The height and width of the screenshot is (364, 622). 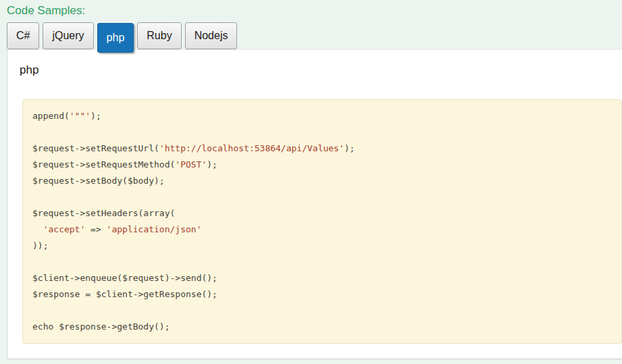 What do you see at coordinates (322, 181) in the screenshot?
I see `code-line: $request->setBody($body);` at bounding box center [322, 181].